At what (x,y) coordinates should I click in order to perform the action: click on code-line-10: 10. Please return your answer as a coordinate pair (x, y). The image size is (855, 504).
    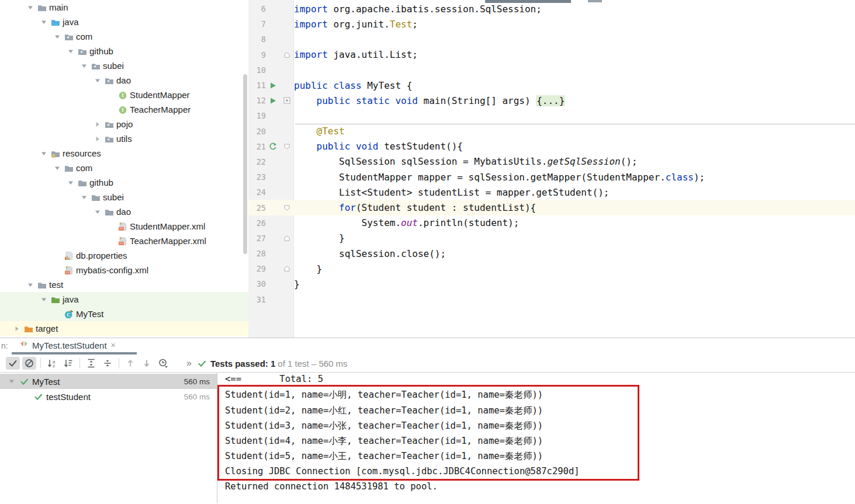
    Looking at the image, I should click on (552, 70).